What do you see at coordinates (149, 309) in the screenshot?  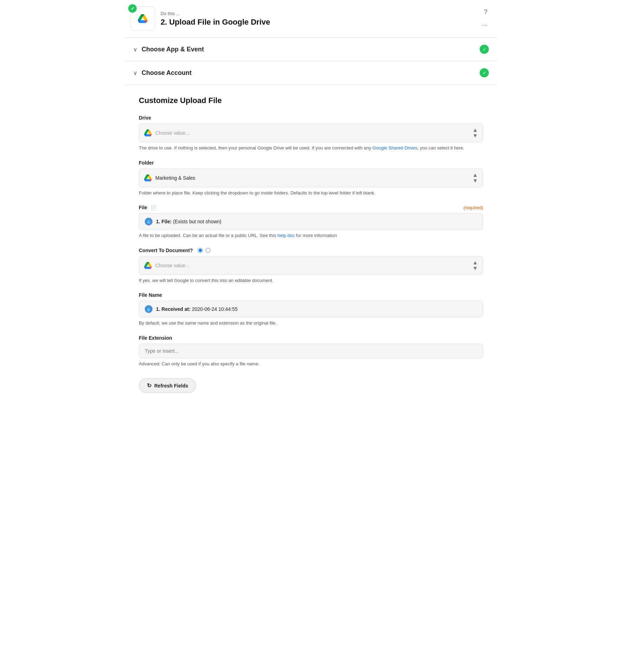 I see `filename-chip-icon: 💧` at bounding box center [149, 309].